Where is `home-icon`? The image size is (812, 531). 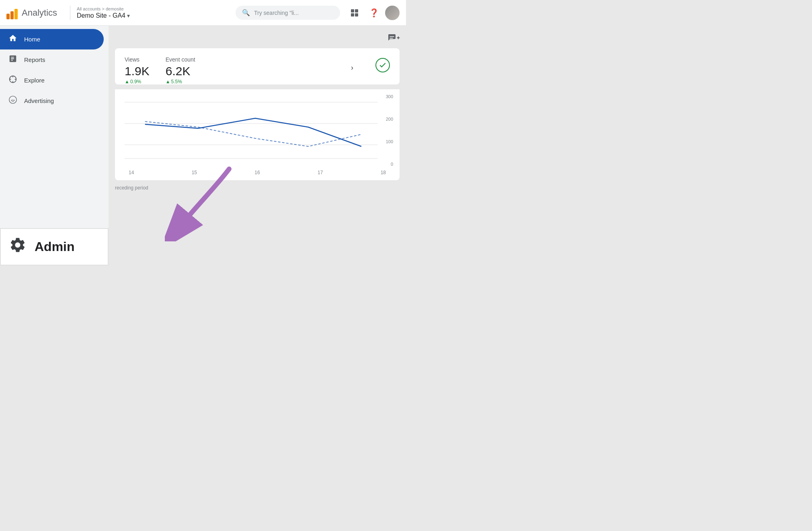 home-icon is located at coordinates (13, 39).